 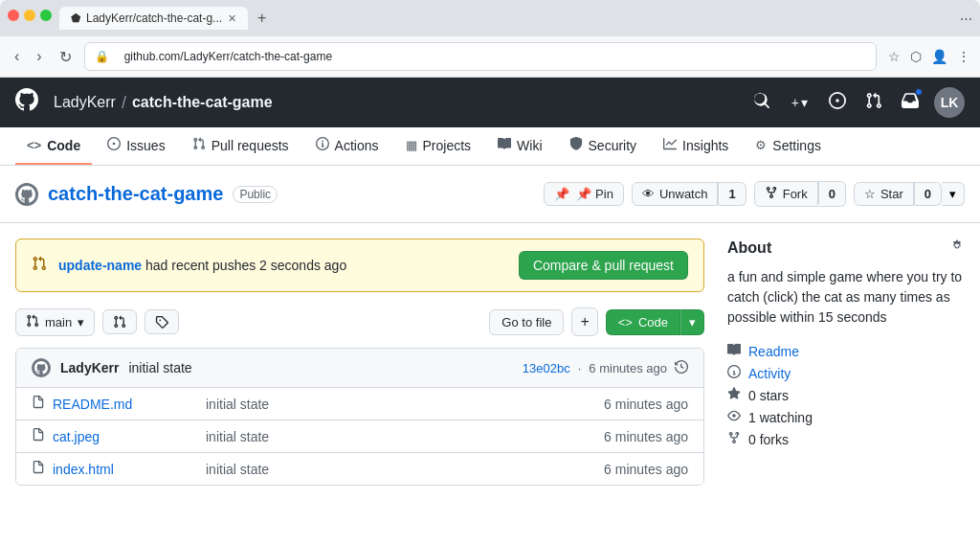 I want to click on repo-title: catch-the-cat-game, so click(x=136, y=193).